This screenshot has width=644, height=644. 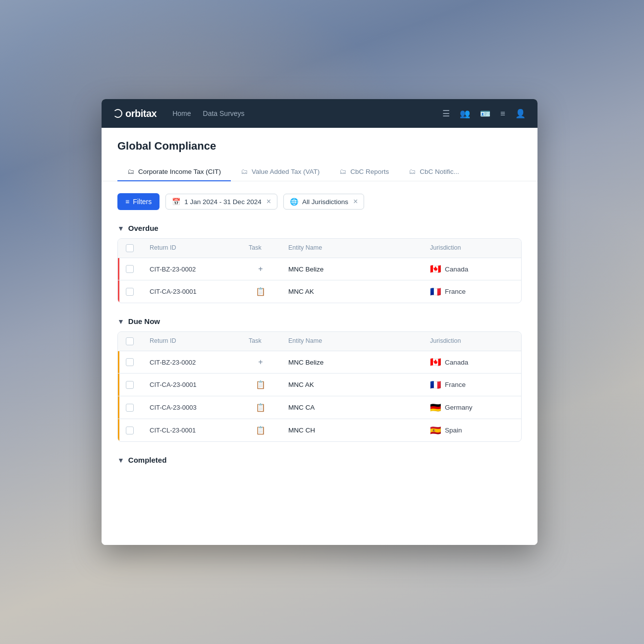 I want to click on due-now-row-2-task: 📋, so click(x=261, y=384).